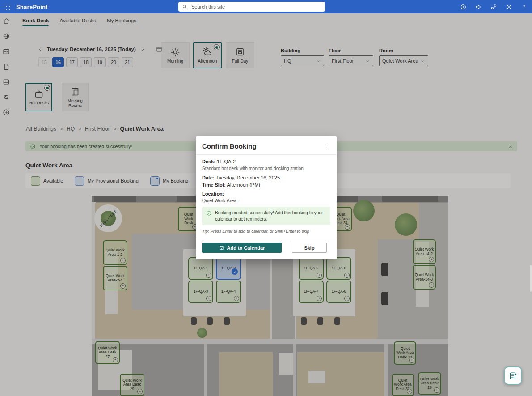  Describe the element at coordinates (339, 268) in the screenshot. I see `desk-1f-qa-6: 1F-QA-6+` at that location.